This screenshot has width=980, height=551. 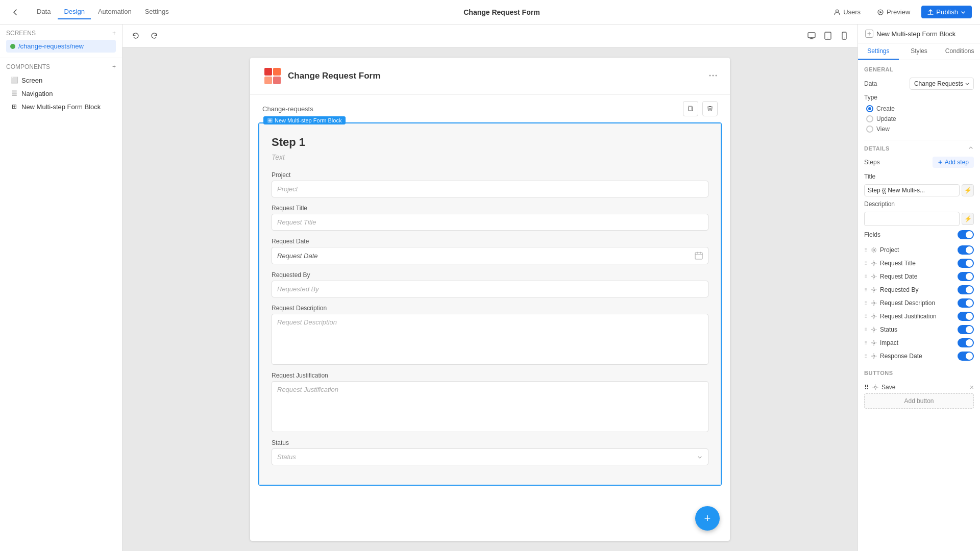 I want to click on description-label-row: Description, so click(x=919, y=204).